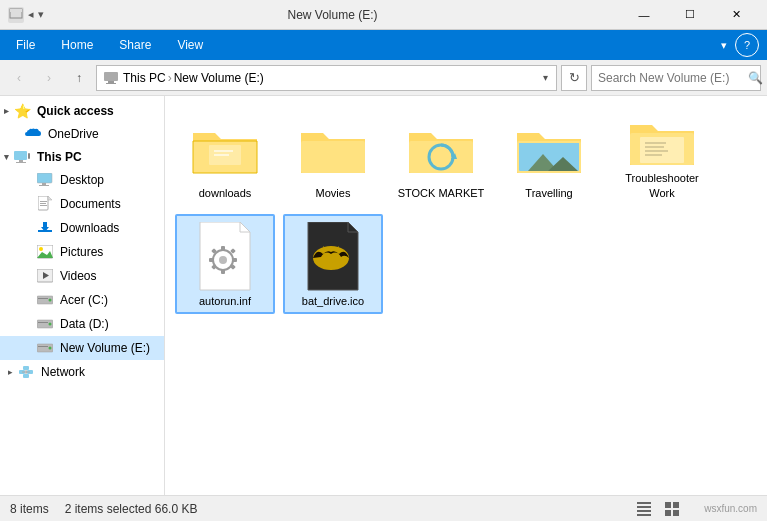 The height and width of the screenshot is (521, 767). Describe the element at coordinates (690, 15) in the screenshot. I see `maximize-button: ☐` at that location.